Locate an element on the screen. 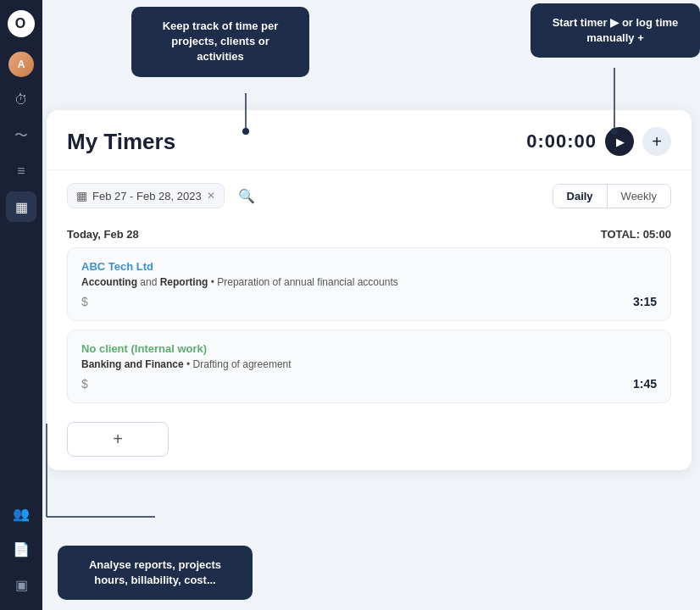  people-icon: 👥 is located at coordinates (21, 513).